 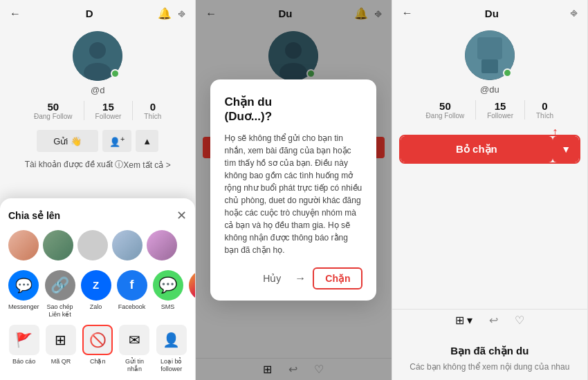 I want to click on top-bar-3: ← Du ⎆, so click(x=490, y=12).